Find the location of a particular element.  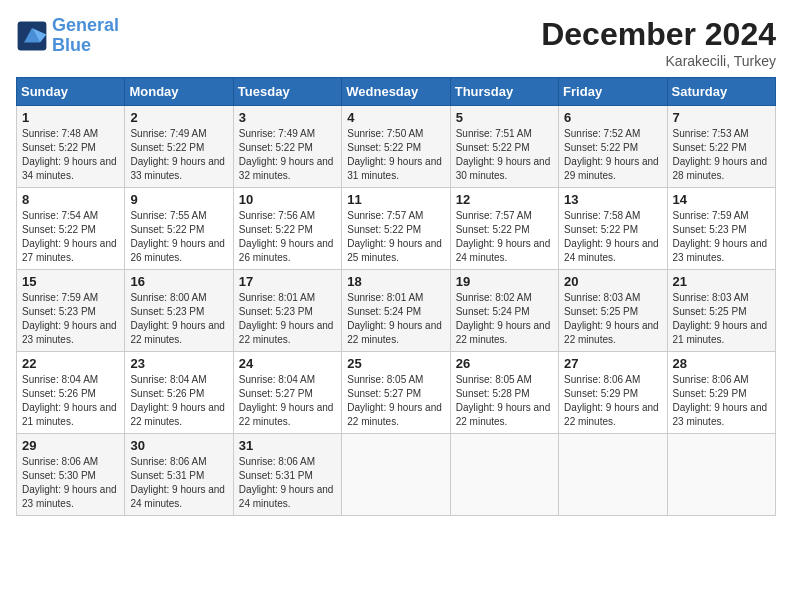

day-number: 16 is located at coordinates (178, 282).